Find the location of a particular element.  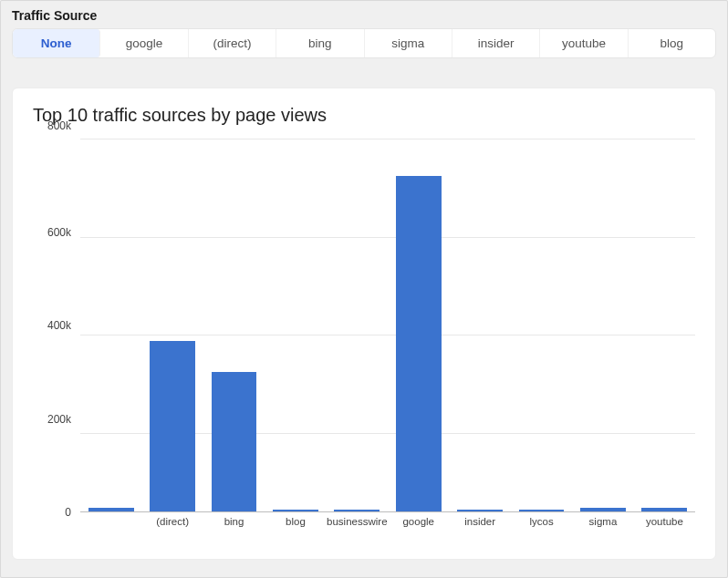

x-tick-label: businesswire is located at coordinates (358, 521).